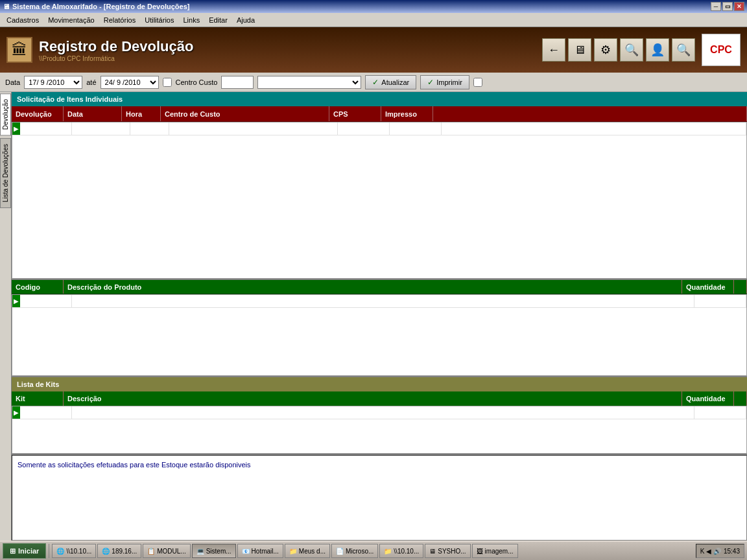 The image size is (747, 560). What do you see at coordinates (287, 58) in the screenshot?
I see `page-subtitle: \\Produto CPC Informática` at bounding box center [287, 58].